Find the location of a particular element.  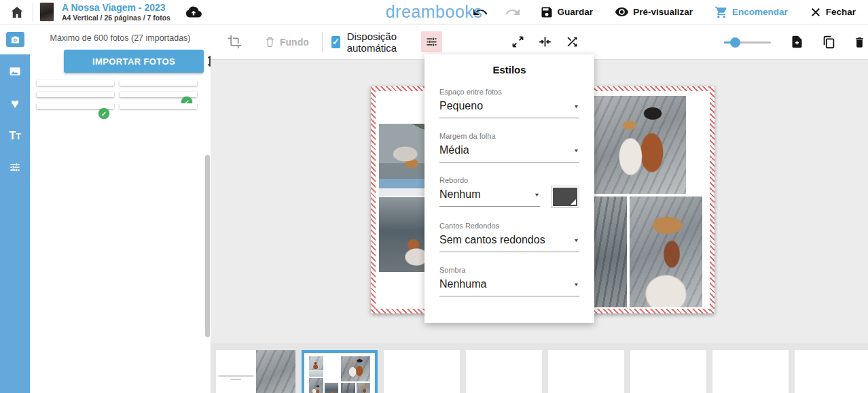

copy-icon is located at coordinates (829, 42).